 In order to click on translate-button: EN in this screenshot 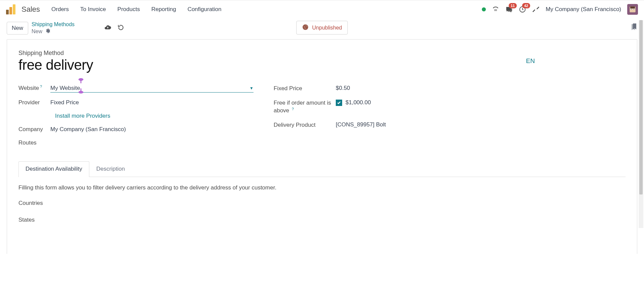, I will do `click(576, 61)`.